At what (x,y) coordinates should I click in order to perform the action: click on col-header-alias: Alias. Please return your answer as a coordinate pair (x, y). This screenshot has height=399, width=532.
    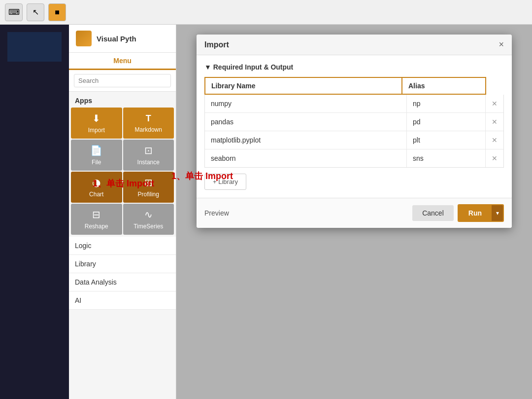
    Looking at the image, I should click on (444, 86).